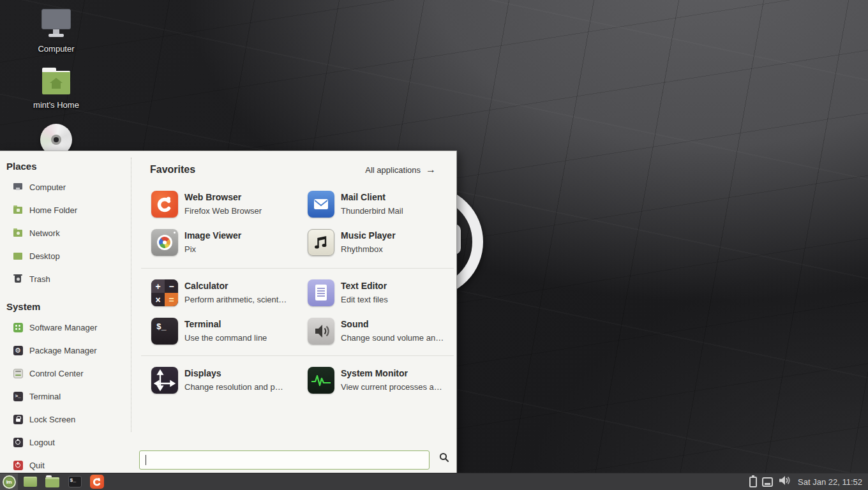  I want to click on app-subtitle: Pix, so click(213, 249).